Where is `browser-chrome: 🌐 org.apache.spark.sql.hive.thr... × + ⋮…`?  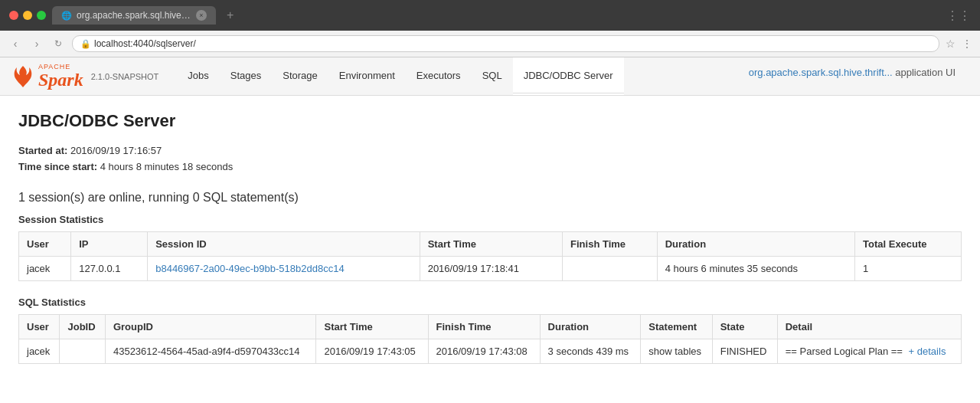 browser-chrome: 🌐 org.apache.spark.sql.hive.thr... × + ⋮… is located at coordinates (490, 15).